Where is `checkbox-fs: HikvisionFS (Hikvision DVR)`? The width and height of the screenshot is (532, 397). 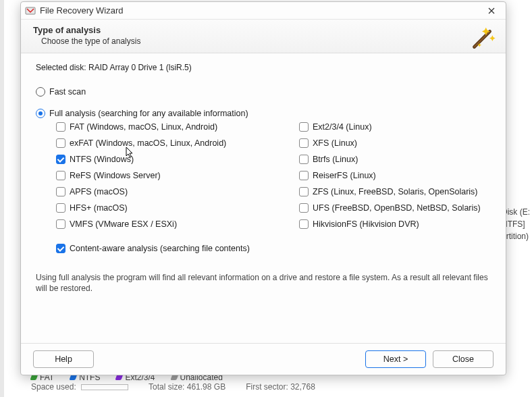 checkbox-fs: HikvisionFS (Hikvision DVR) is located at coordinates (400, 224).